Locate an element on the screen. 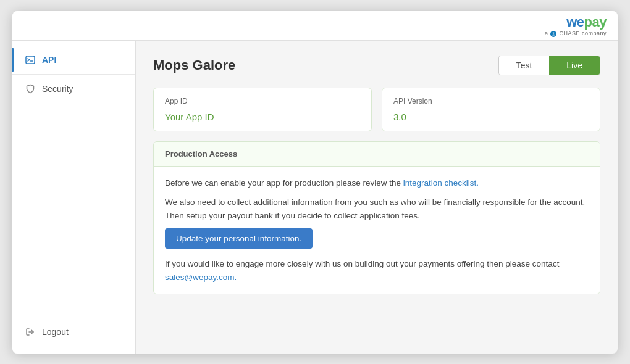 The width and height of the screenshot is (630, 364). cards-row: App ID Your App ID API Version 3.0 is located at coordinates (377, 110).